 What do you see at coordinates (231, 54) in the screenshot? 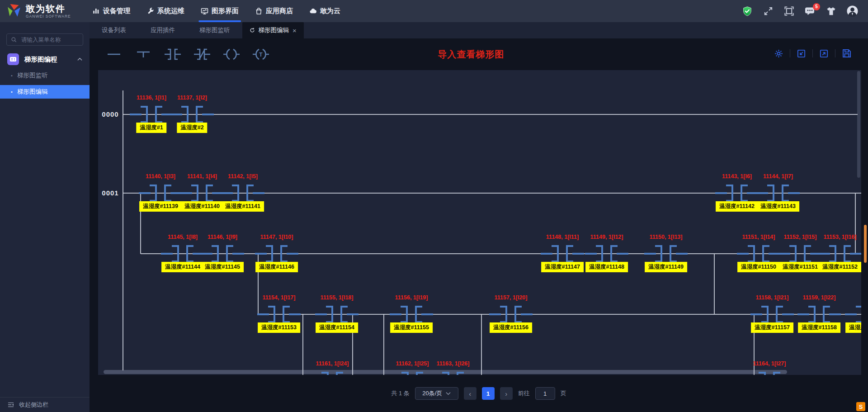
I see `symbol-coil-button` at bounding box center [231, 54].